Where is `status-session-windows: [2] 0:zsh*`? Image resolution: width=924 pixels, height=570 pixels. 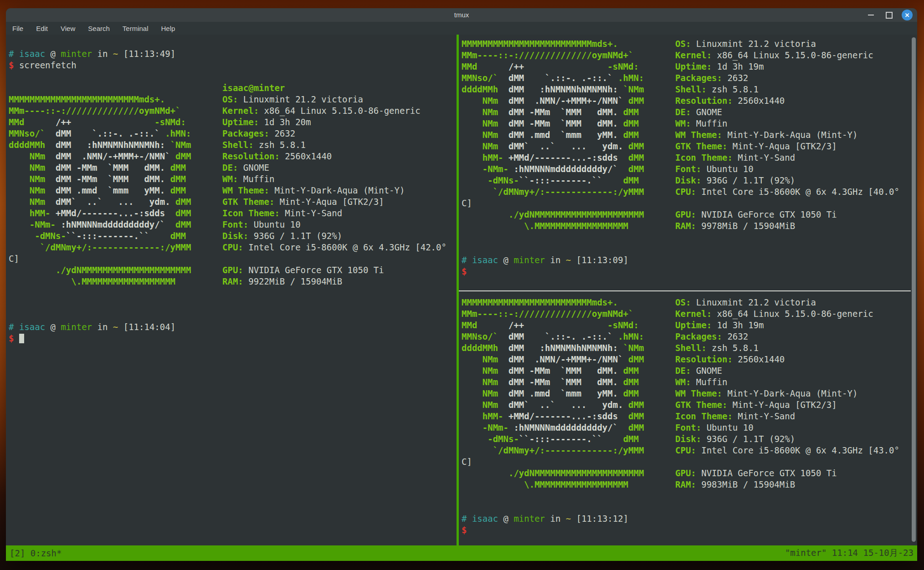
status-session-windows: [2] 0:zsh* is located at coordinates (36, 553).